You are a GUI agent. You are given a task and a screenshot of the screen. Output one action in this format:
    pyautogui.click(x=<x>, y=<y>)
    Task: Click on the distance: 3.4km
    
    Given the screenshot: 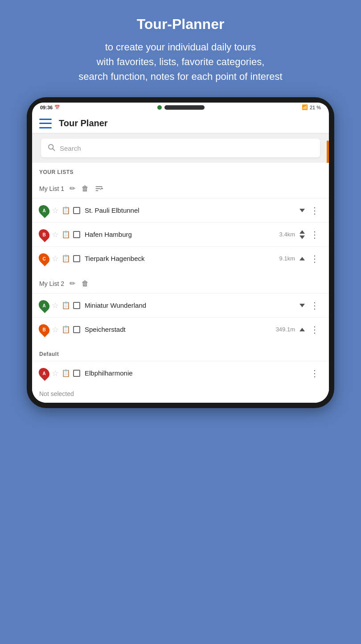 What is the action you would take?
    pyautogui.click(x=287, y=235)
    